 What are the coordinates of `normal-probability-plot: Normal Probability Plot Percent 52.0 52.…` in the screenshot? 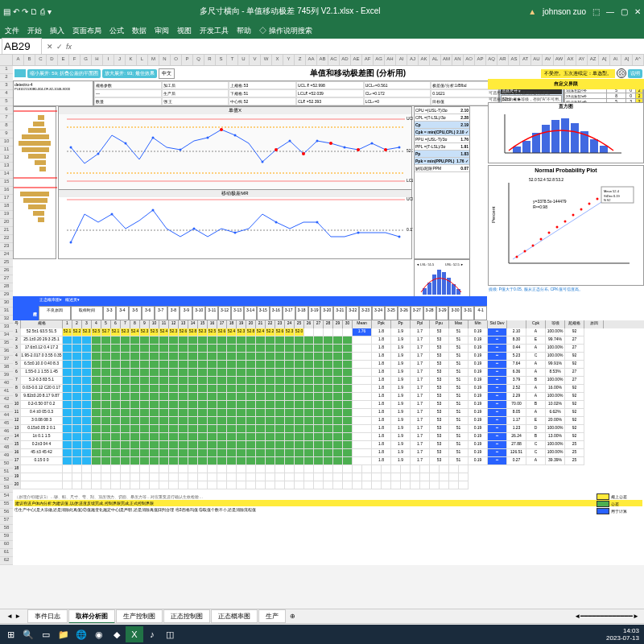 It's located at (566, 225).